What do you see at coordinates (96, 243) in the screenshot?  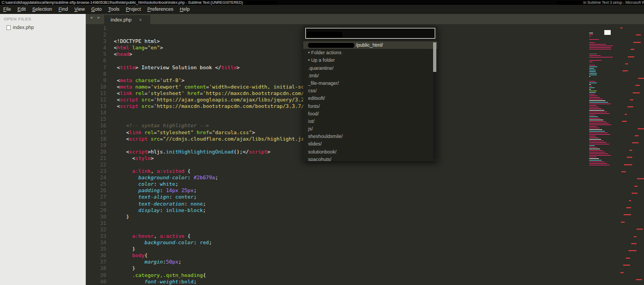 I see `line-number: 34` at bounding box center [96, 243].